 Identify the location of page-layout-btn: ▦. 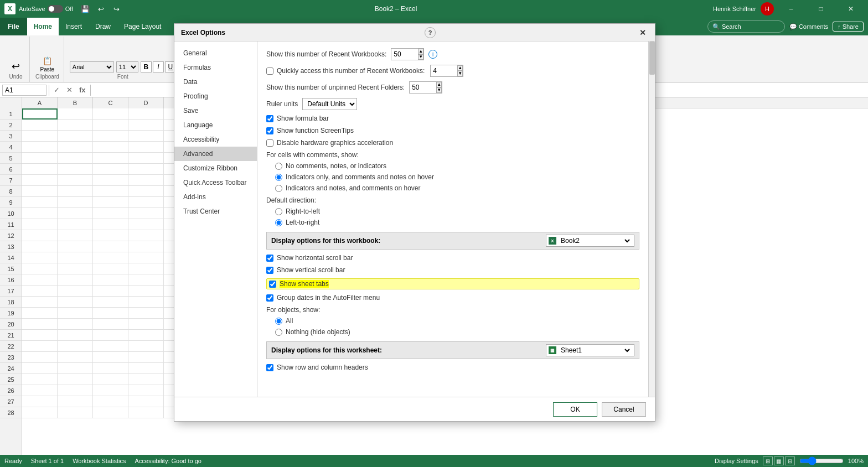
(779, 461).